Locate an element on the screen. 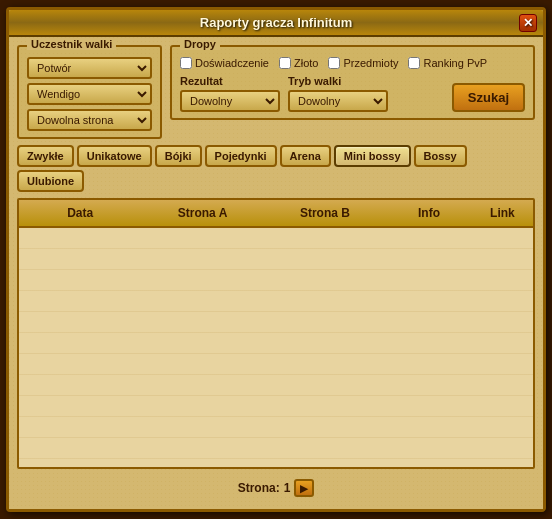 Image resolution: width=552 pixels, height=519 pixels. col-header-strona-b: Strona B is located at coordinates (325, 213).